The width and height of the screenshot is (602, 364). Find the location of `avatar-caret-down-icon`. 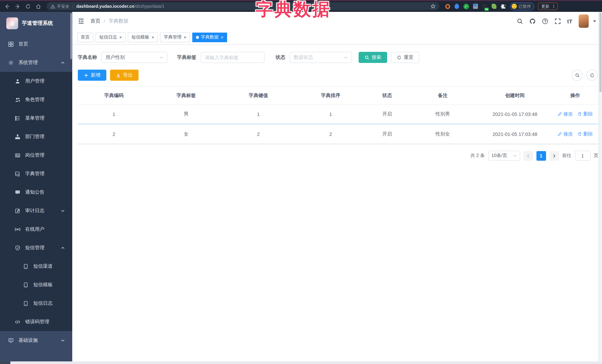

avatar-caret-down-icon is located at coordinates (595, 21).